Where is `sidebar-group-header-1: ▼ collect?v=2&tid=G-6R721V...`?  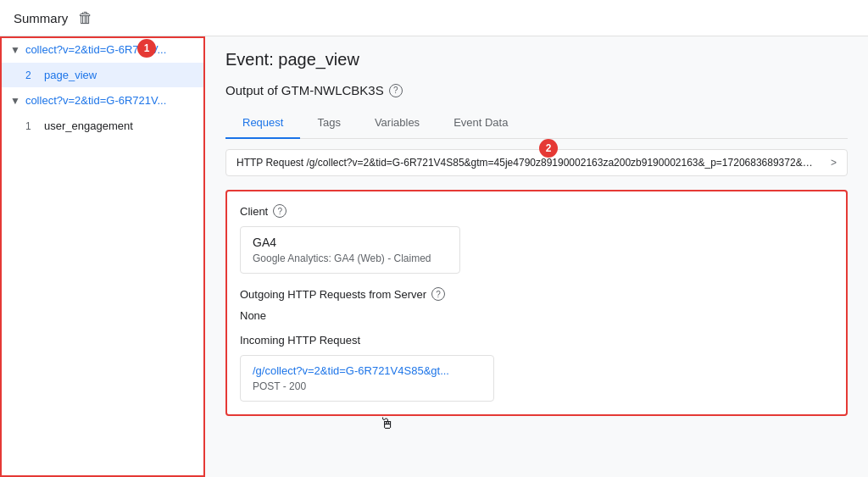
sidebar-group-header-1: ▼ collect?v=2&tid=G-6R721V... is located at coordinates (102, 49).